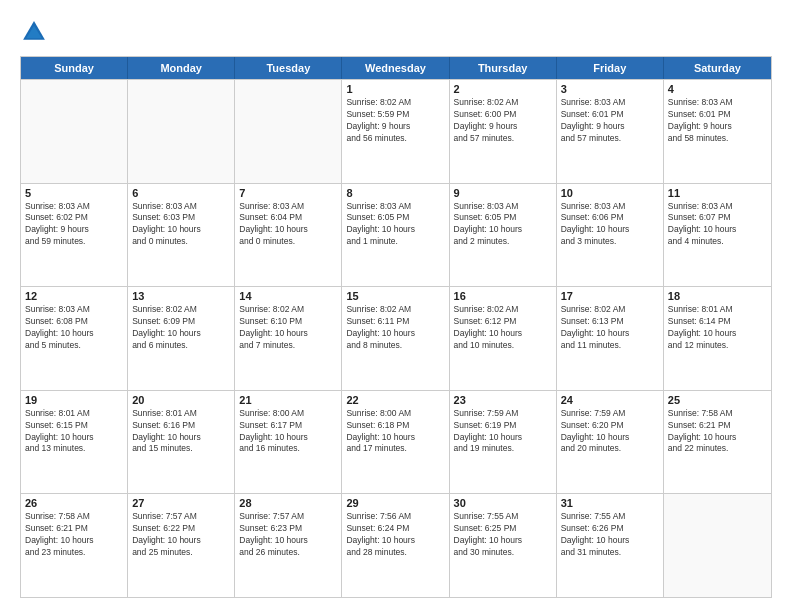 This screenshot has width=792, height=612. What do you see at coordinates (610, 89) in the screenshot?
I see `day-number: 3` at bounding box center [610, 89].